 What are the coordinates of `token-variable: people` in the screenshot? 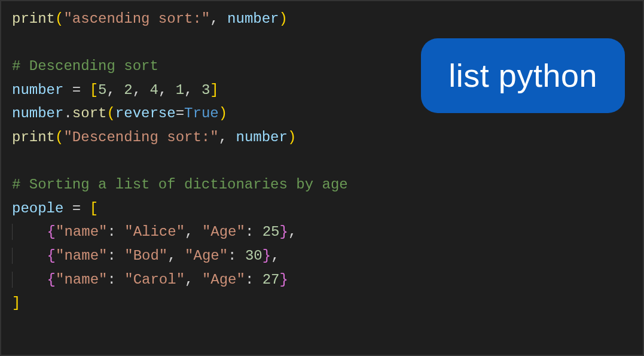 It's located at (38, 208).